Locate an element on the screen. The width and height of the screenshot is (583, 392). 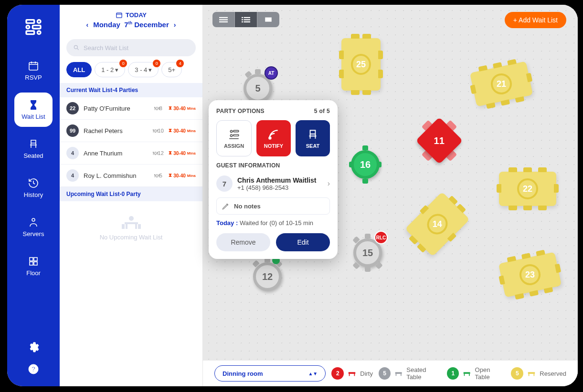
seat-button: SEAT is located at coordinates (313, 138).